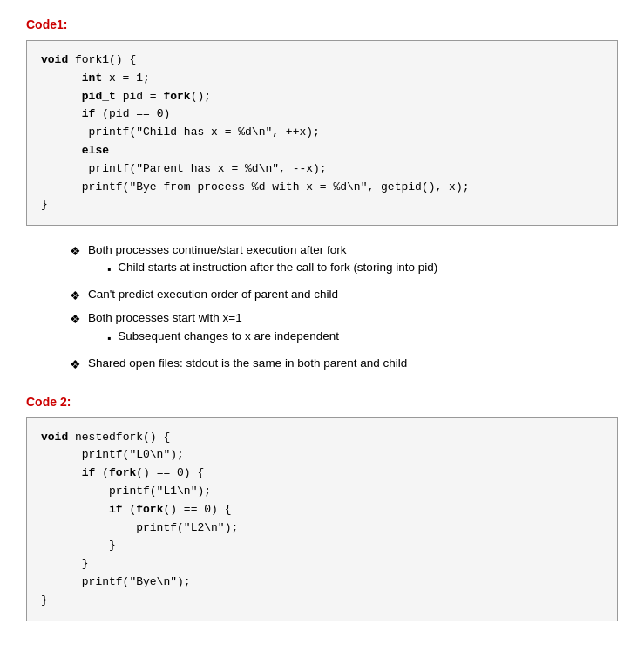 The width and height of the screenshot is (644, 658). I want to click on sub-bullet-3-1: ▪ Subsequent changes to x are independen…, so click(223, 336).